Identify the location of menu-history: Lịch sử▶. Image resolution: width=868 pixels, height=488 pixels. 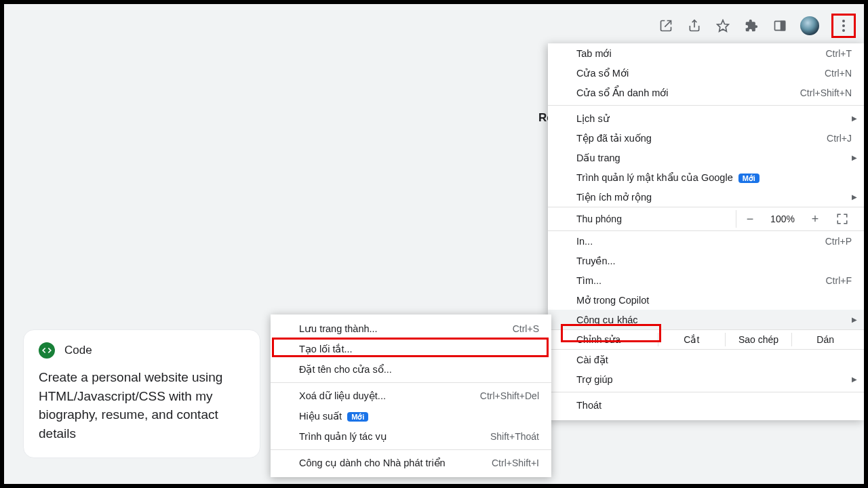
(706, 118).